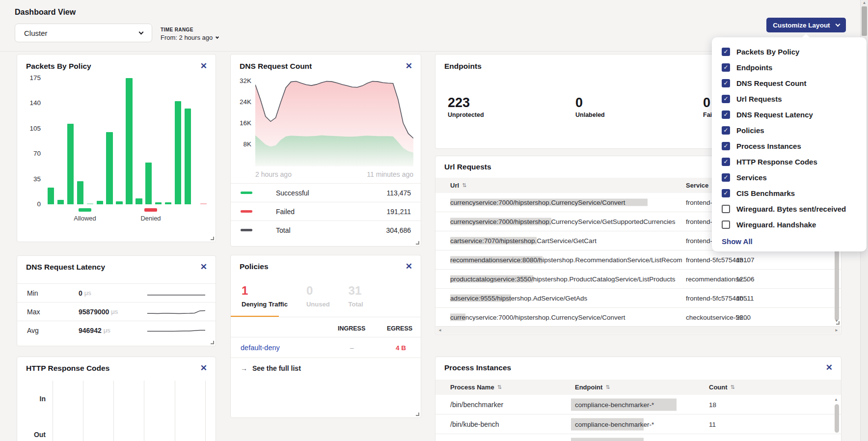 The width and height of the screenshot is (868, 441). I want to click on table-row: benchmarkercompliance-benchmarker-*9, so click(638, 438).